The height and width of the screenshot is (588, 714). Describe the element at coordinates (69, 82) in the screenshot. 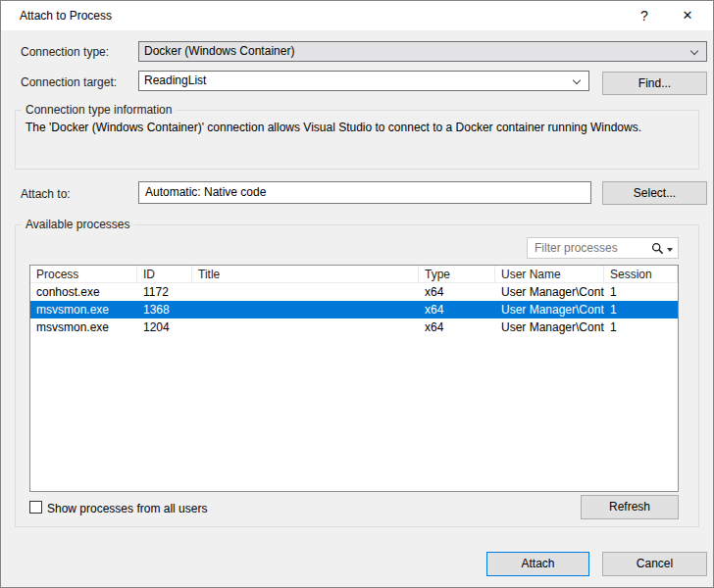

I see `connection-target-label: Connection target:` at that location.